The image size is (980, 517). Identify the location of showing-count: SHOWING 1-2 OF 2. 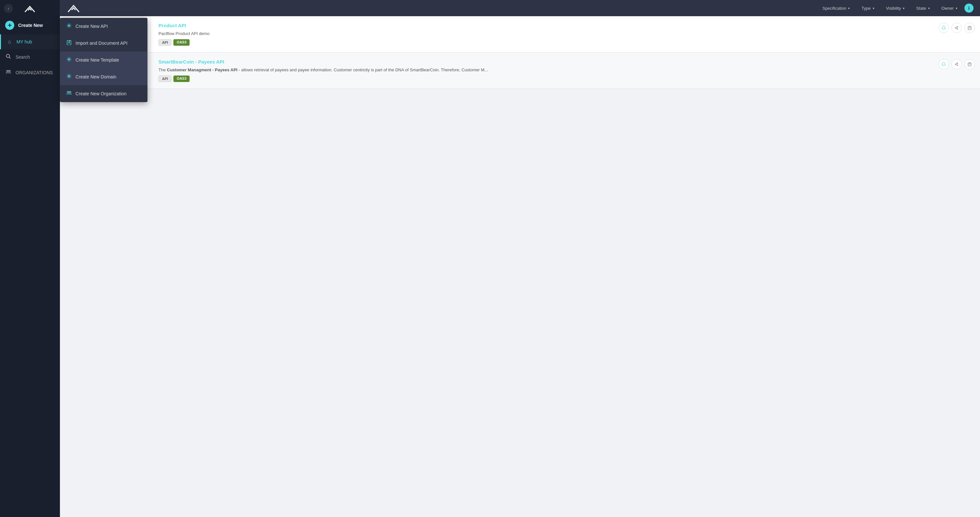
(520, 96).